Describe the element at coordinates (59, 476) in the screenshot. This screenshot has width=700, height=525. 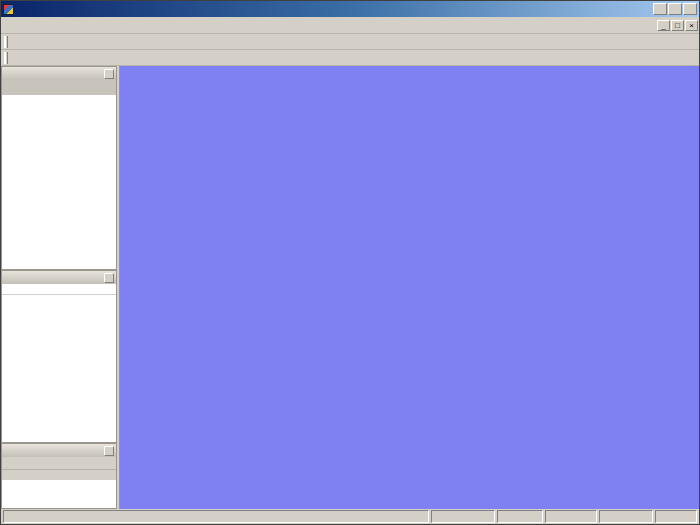
I see `selection-set-panel` at that location.